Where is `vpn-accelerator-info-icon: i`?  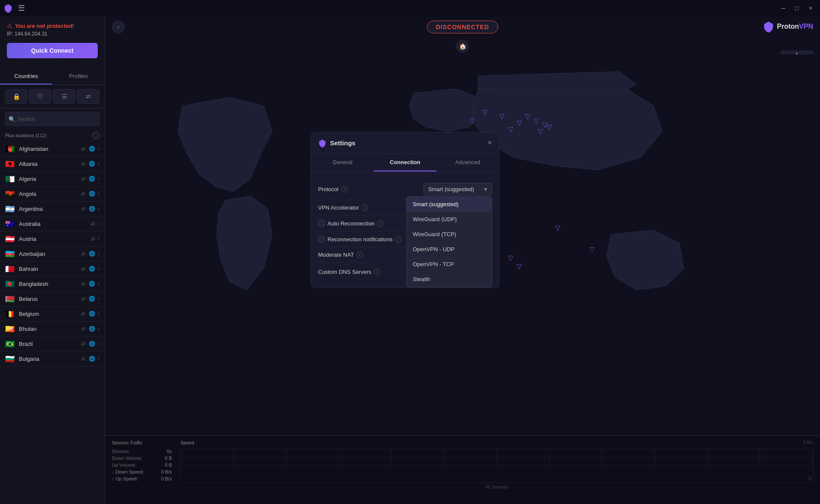 vpn-accelerator-info-icon: i is located at coordinates (364, 207).